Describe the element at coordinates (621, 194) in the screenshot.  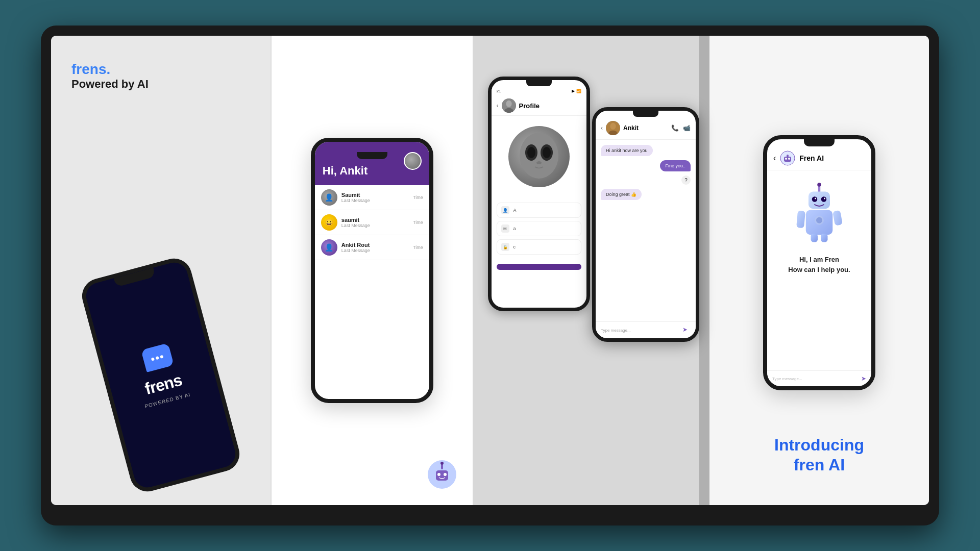
I see `msg-received-2: Doing great 👍` at that location.